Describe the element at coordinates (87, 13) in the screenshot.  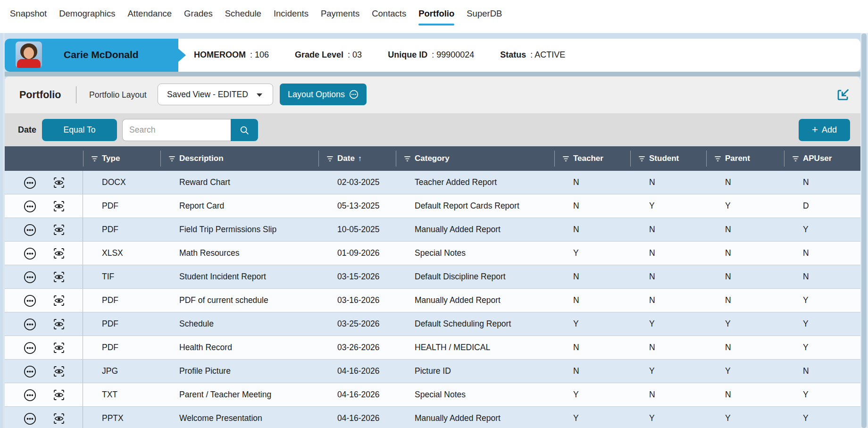
I see `tab-demographics: Demographics` at that location.